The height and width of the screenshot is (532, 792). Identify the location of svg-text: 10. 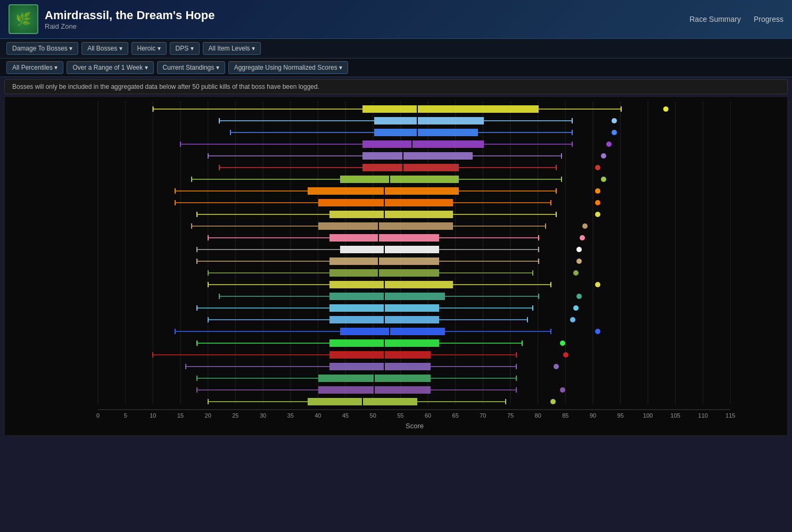
(153, 415).